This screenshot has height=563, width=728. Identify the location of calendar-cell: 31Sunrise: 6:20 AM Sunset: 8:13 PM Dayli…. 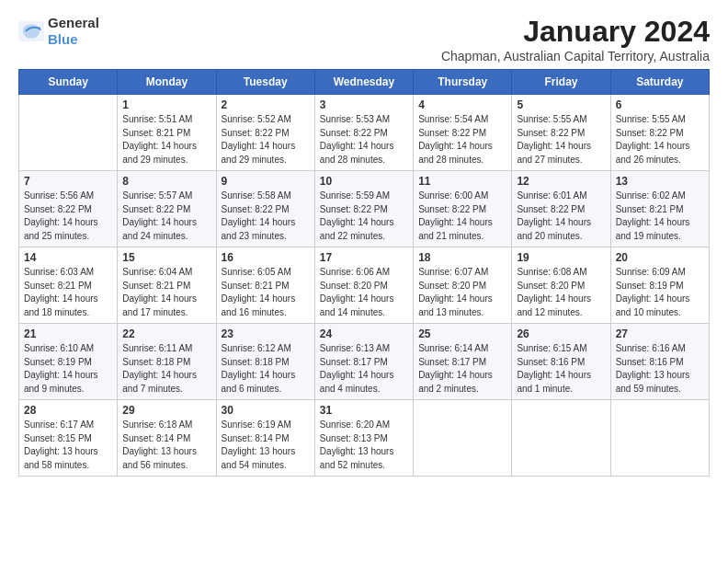
(364, 438).